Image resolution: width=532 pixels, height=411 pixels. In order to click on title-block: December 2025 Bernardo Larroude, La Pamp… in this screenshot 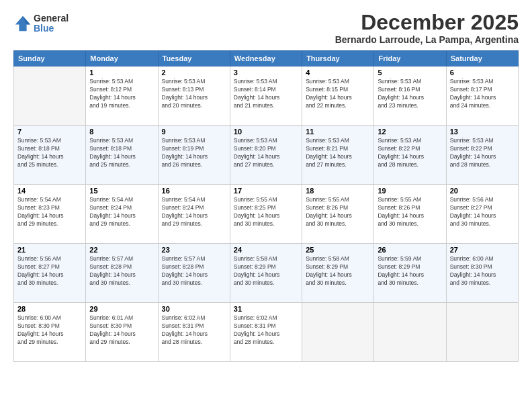, I will do `click(427, 28)`.